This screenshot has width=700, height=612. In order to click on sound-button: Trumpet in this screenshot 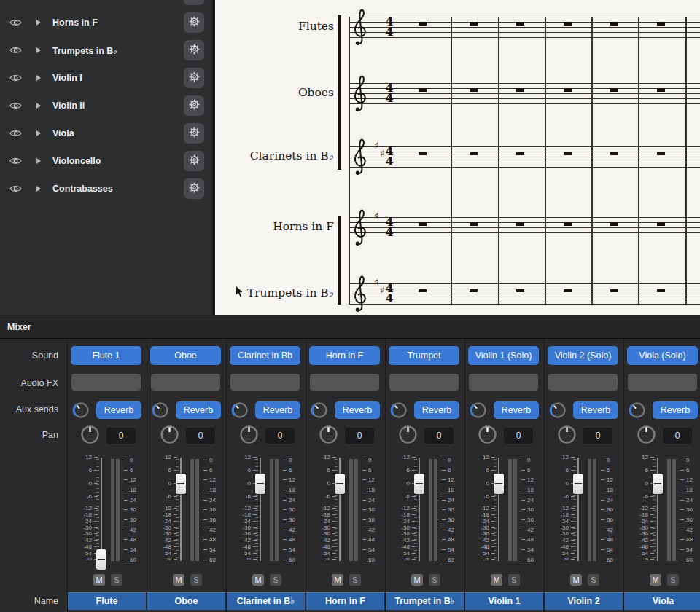, I will do `click(424, 356)`.